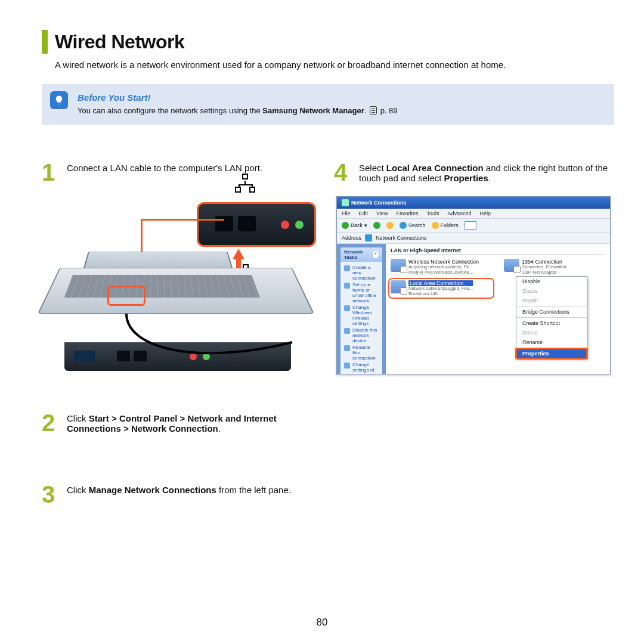  I want to click on search-button: Search, so click(413, 225).